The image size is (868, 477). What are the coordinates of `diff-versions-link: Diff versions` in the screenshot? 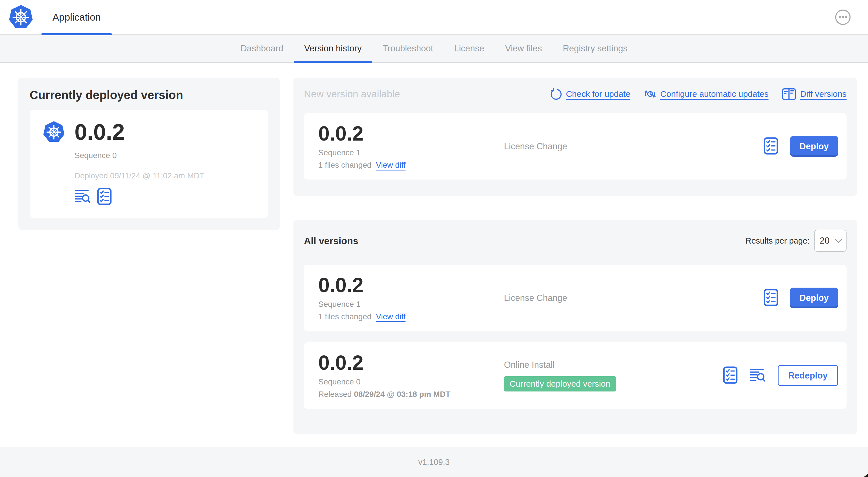 It's located at (814, 94).